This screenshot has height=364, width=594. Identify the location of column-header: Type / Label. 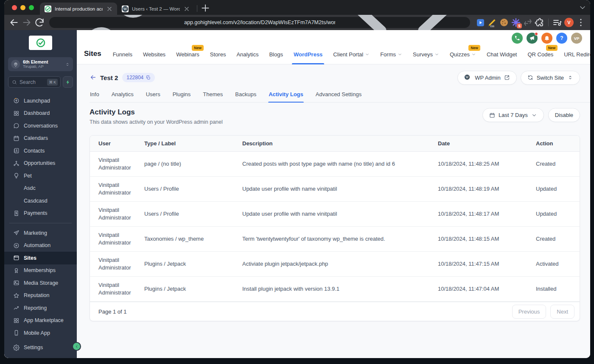
(185, 143).